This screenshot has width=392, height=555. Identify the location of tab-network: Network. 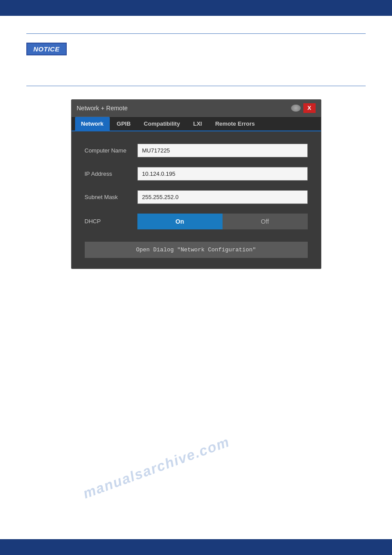
(92, 124).